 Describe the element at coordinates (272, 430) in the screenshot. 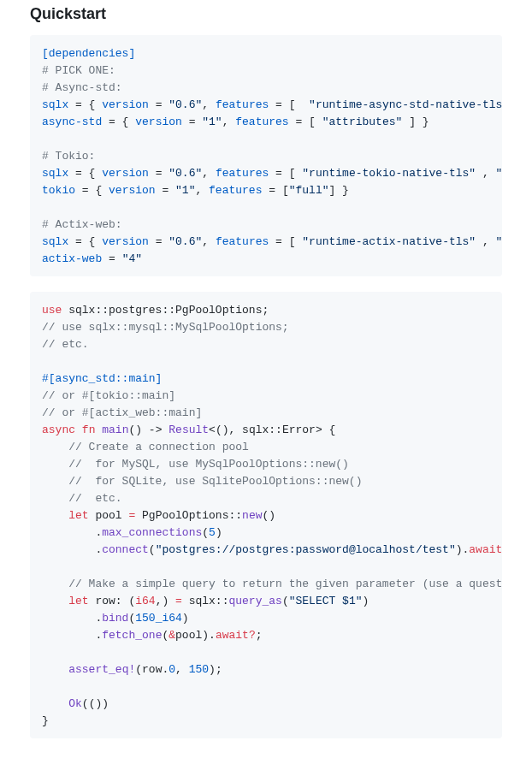

I see `code-text: <(), sqlx::Error> {` at that location.